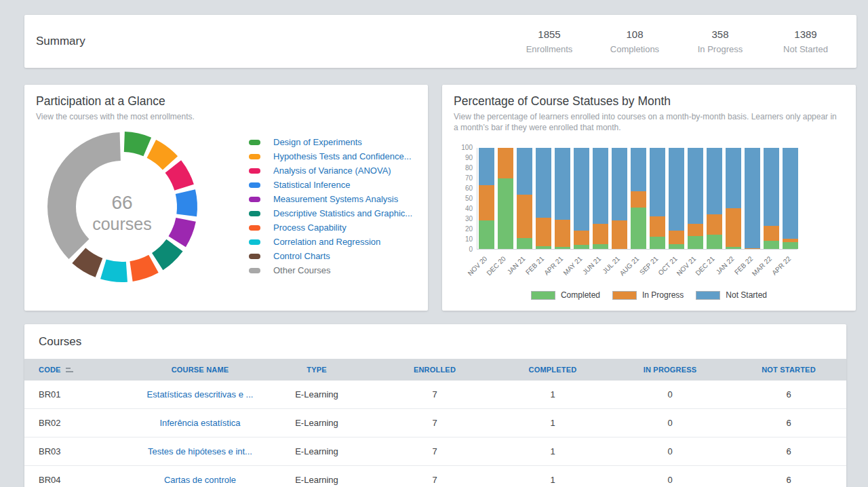 This screenshot has height=487, width=868. I want to click on course-name-link: Estatísticas descritivas e ..., so click(201, 395).